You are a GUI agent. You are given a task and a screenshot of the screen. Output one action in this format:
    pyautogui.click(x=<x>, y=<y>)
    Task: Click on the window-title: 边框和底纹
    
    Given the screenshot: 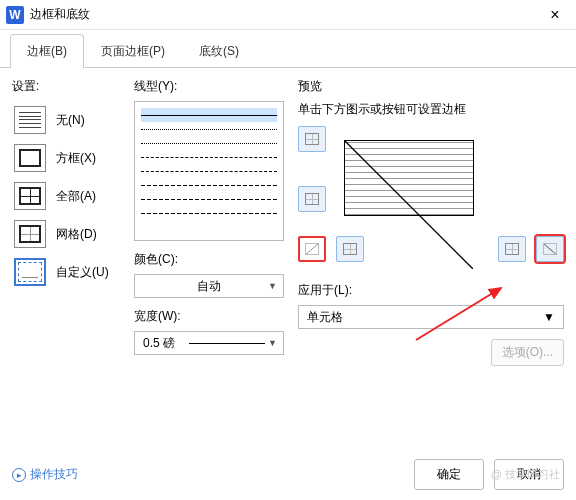 What is the action you would take?
    pyautogui.click(x=285, y=14)
    